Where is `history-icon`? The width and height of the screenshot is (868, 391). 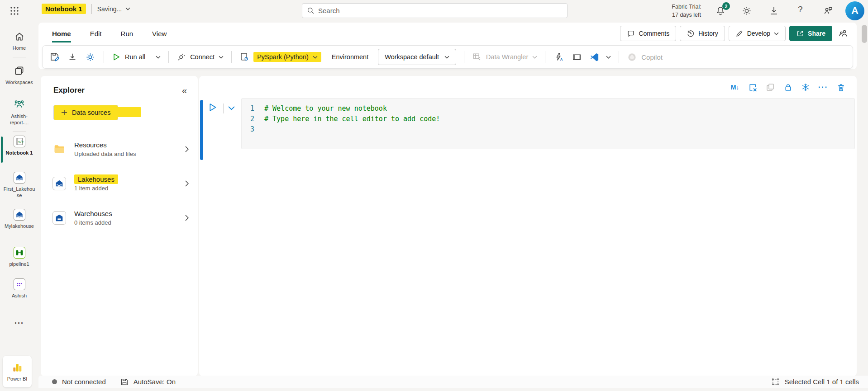 history-icon is located at coordinates (691, 33).